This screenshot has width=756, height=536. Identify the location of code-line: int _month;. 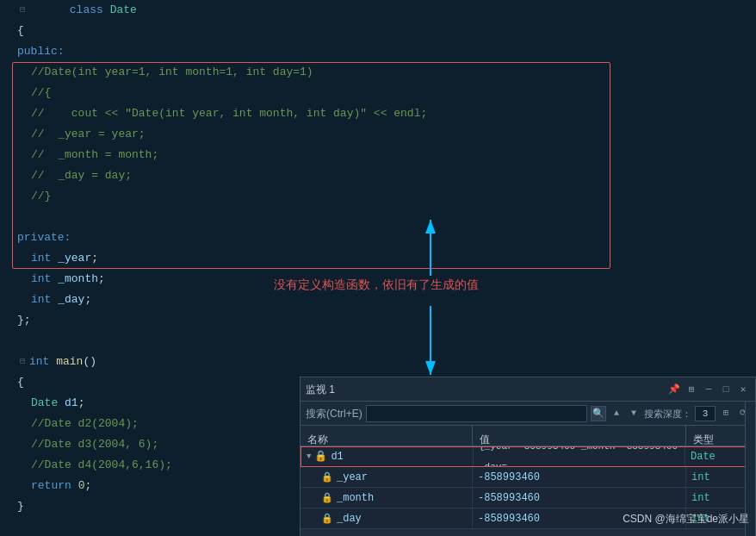
(378, 279).